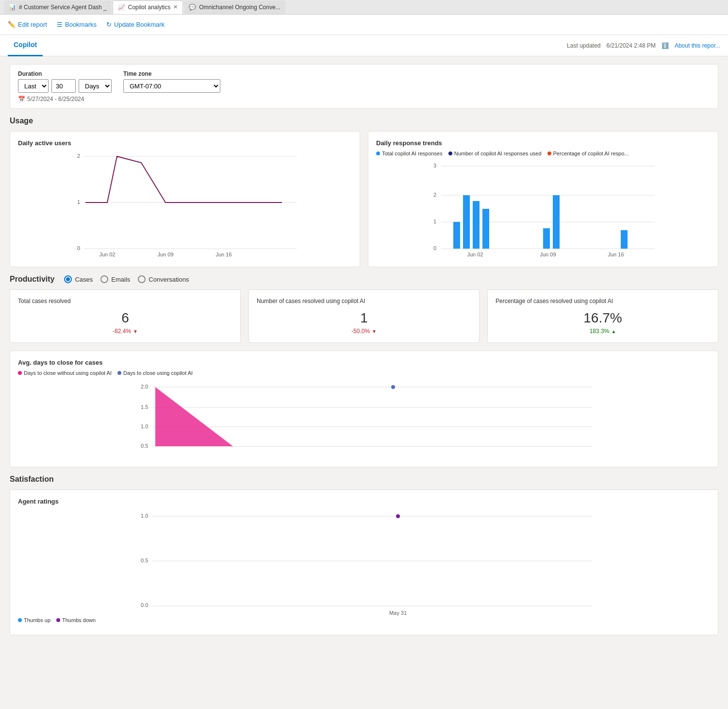  What do you see at coordinates (172, 74) in the screenshot?
I see `timezone-label: Time zone` at bounding box center [172, 74].